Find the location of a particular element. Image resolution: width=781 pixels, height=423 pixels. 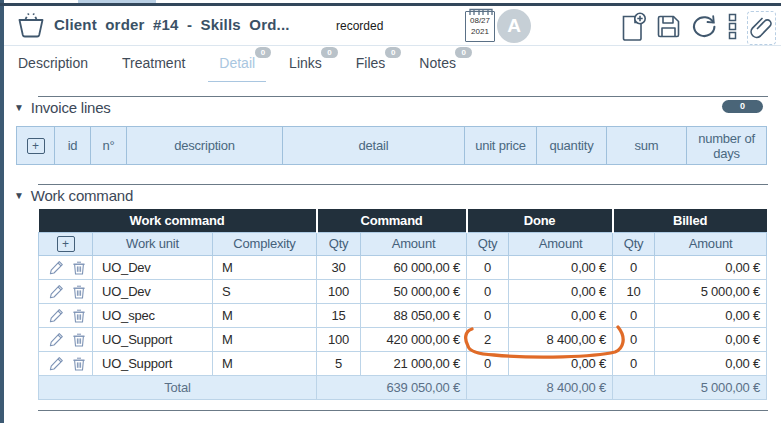

paperclip-icon is located at coordinates (762, 28).